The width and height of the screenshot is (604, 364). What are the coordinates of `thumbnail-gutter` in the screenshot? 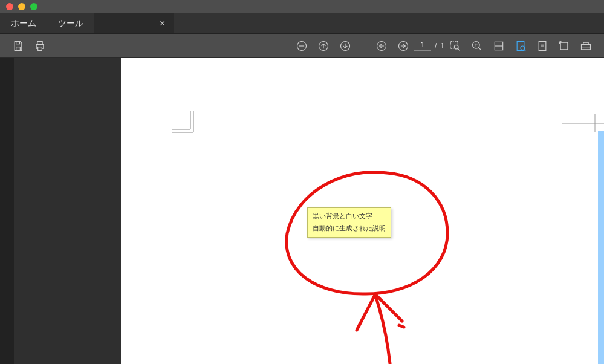 It's located at (7, 211).